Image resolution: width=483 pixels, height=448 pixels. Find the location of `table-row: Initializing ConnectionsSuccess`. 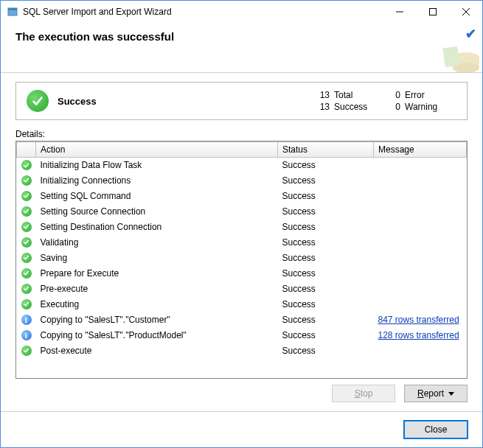

table-row: Initializing ConnectionsSuccess is located at coordinates (242, 181).